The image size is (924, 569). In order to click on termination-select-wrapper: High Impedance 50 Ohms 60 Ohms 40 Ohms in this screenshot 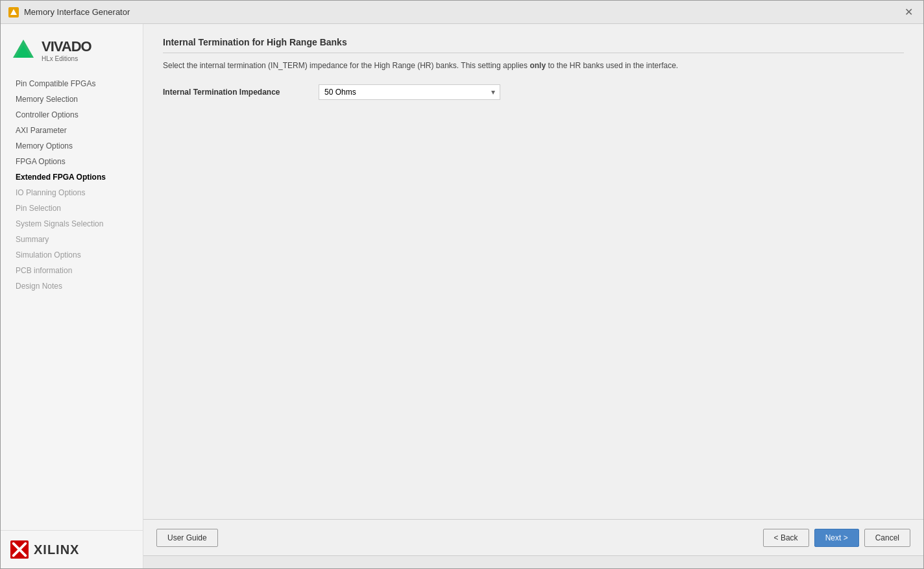, I will do `click(409, 92)`.